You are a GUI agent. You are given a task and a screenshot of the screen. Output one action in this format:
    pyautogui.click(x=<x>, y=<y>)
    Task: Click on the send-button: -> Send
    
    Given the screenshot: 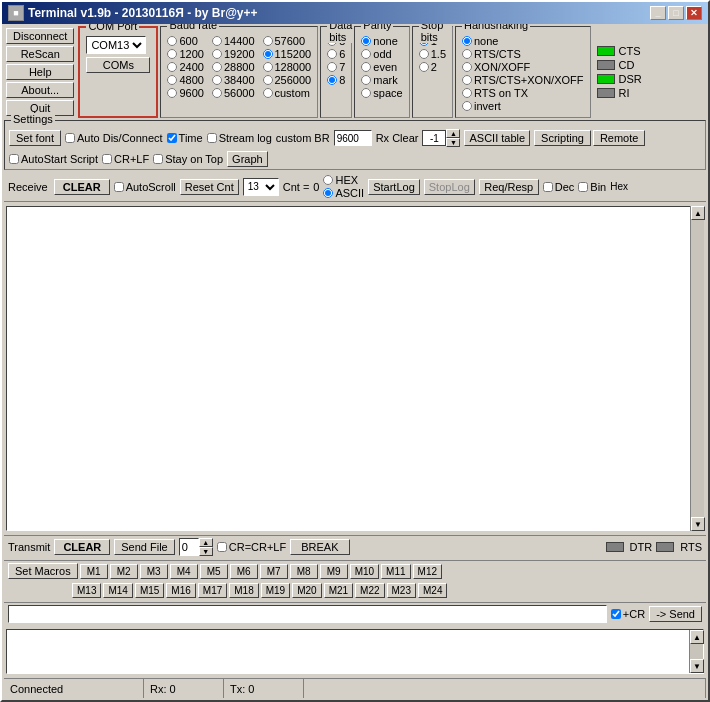 What is the action you would take?
    pyautogui.click(x=676, y=614)
    